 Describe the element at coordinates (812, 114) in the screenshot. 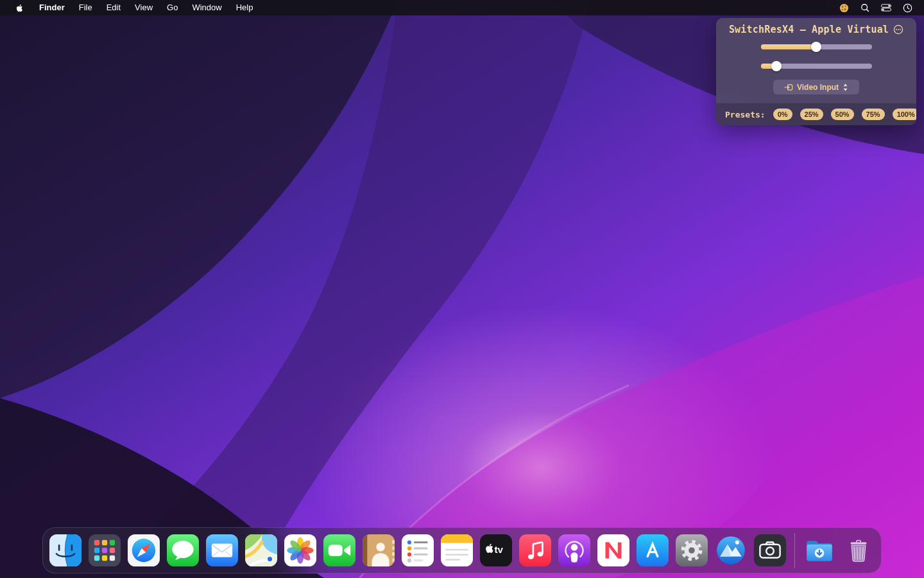

I see `preset-25: 25%` at that location.